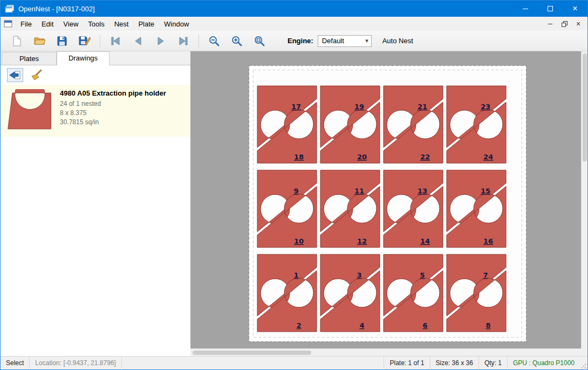 The image size is (588, 370). Describe the element at coordinates (122, 24) in the screenshot. I see `menu-nest: Nest` at that location.